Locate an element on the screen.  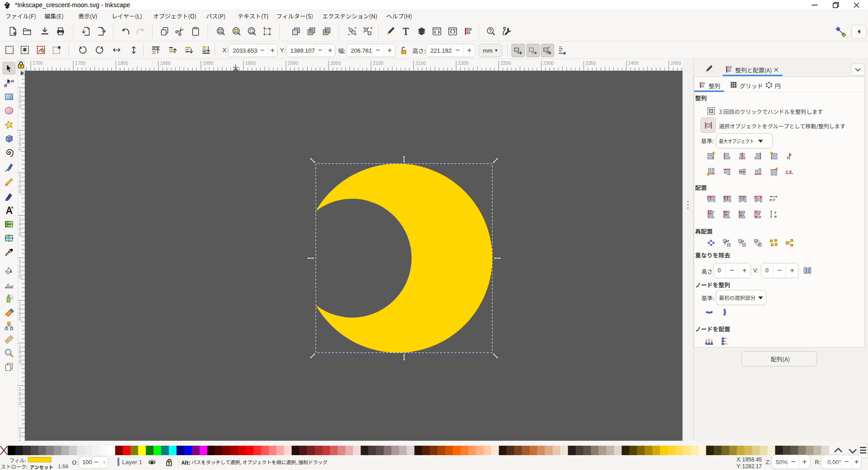
svg-text: 2300 is located at coordinates (548, 63).